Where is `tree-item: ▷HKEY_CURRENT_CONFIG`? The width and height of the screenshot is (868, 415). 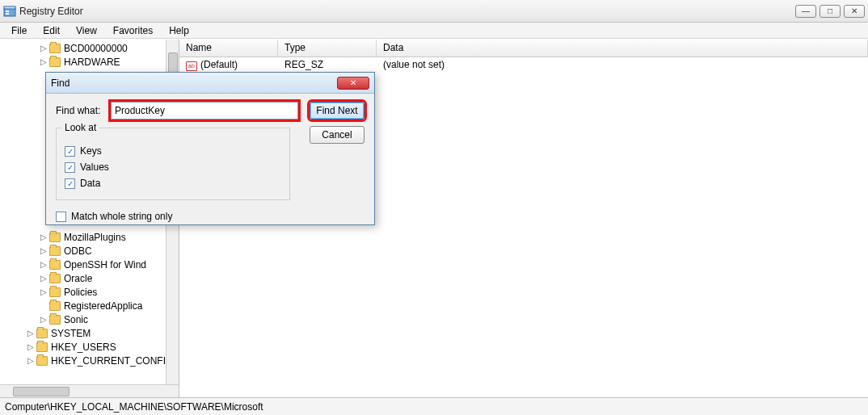 tree-item: ▷HKEY_CURRENT_CONFIG is located at coordinates (91, 360).